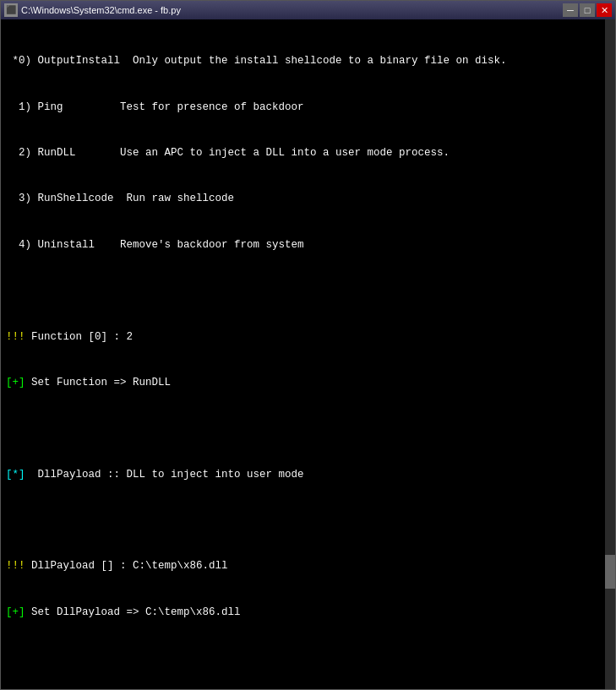 This screenshot has width=616, height=690. What do you see at coordinates (308, 612) in the screenshot?
I see `line-13: [+] Set DllPayload => C:\temp\x86.dll` at bounding box center [308, 612].